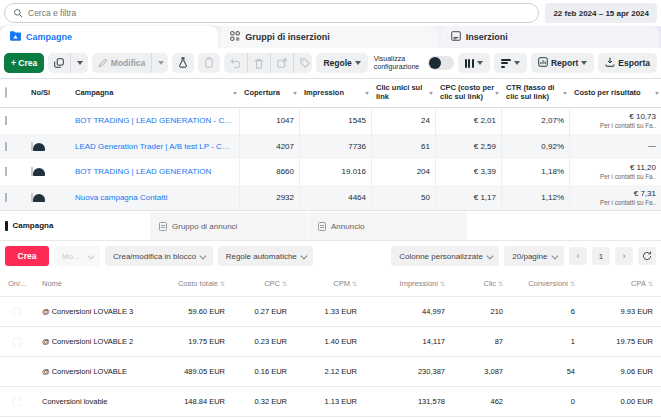 This screenshot has height=418, width=661. Describe the element at coordinates (628, 63) in the screenshot. I see `export-button: Esporta` at that location.